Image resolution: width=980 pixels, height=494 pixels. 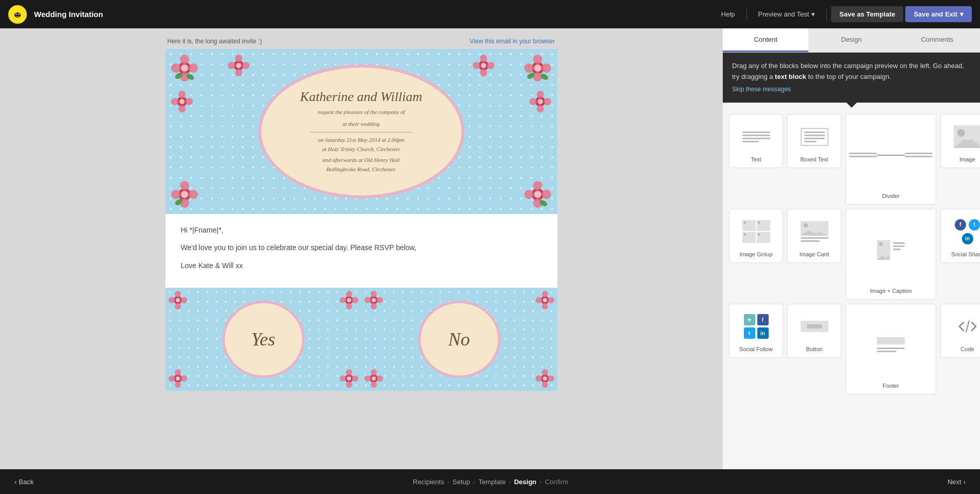 What do you see at coordinates (960, 141) in the screenshot?
I see `block-image: Image` at bounding box center [960, 141].